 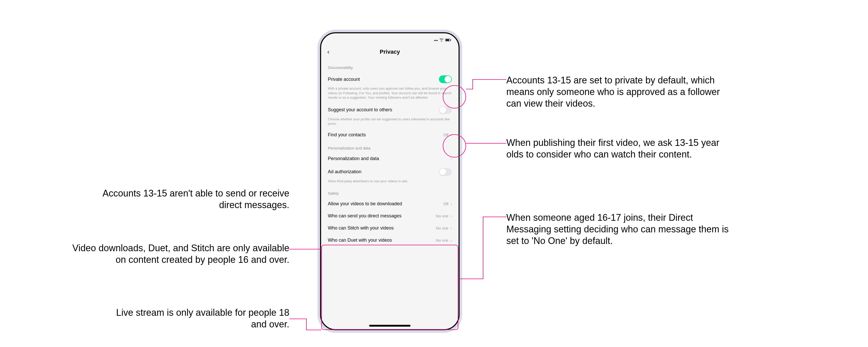 I want to click on private-account-toggle, so click(x=445, y=80).